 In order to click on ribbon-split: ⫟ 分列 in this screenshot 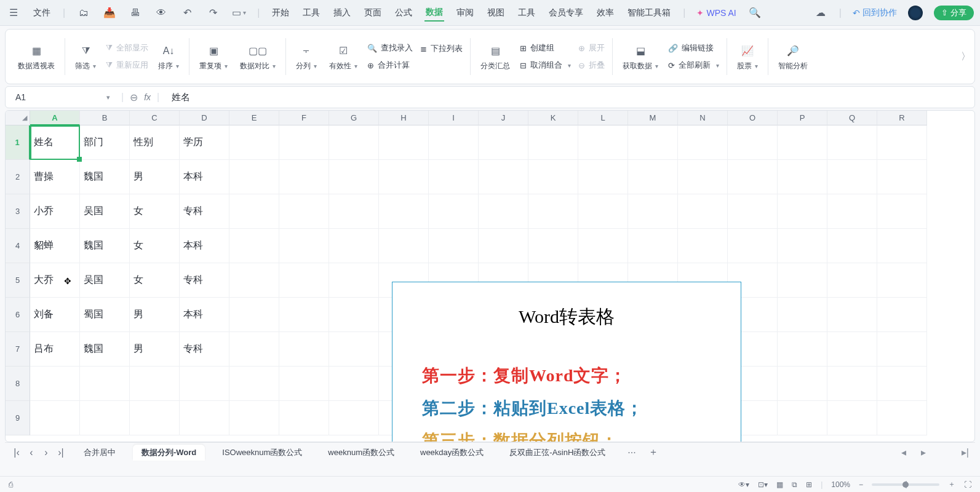, I will do `click(306, 57)`.